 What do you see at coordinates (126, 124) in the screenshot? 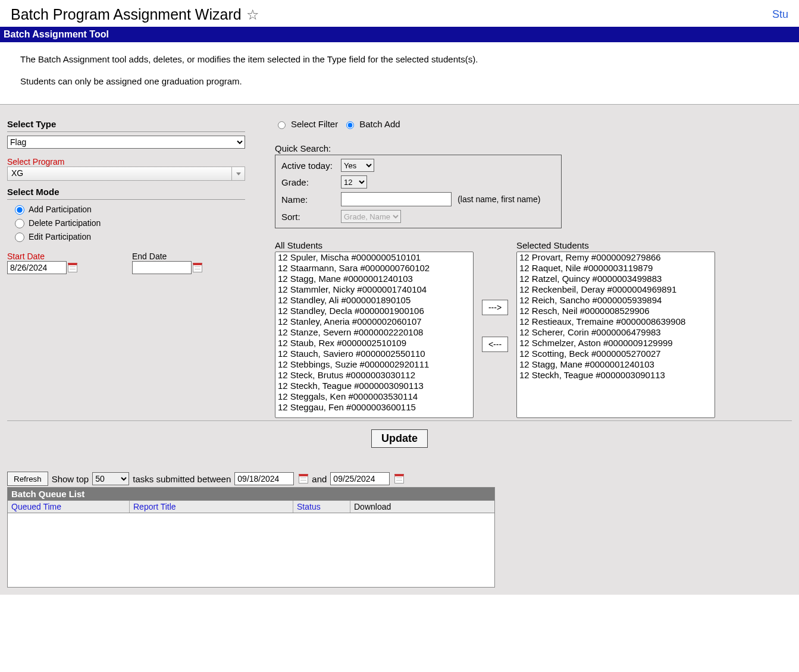
I see `select-type-label: Select Type` at bounding box center [126, 124].